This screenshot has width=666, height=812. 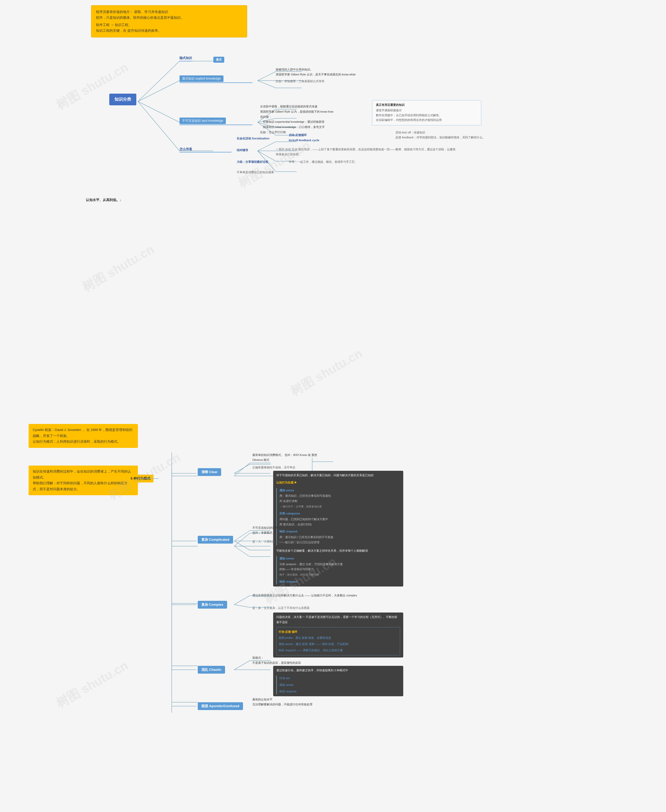 I want to click on kickoff-area: 启动·反馈循环kickoff-feedback cycle, so click(x=338, y=138).